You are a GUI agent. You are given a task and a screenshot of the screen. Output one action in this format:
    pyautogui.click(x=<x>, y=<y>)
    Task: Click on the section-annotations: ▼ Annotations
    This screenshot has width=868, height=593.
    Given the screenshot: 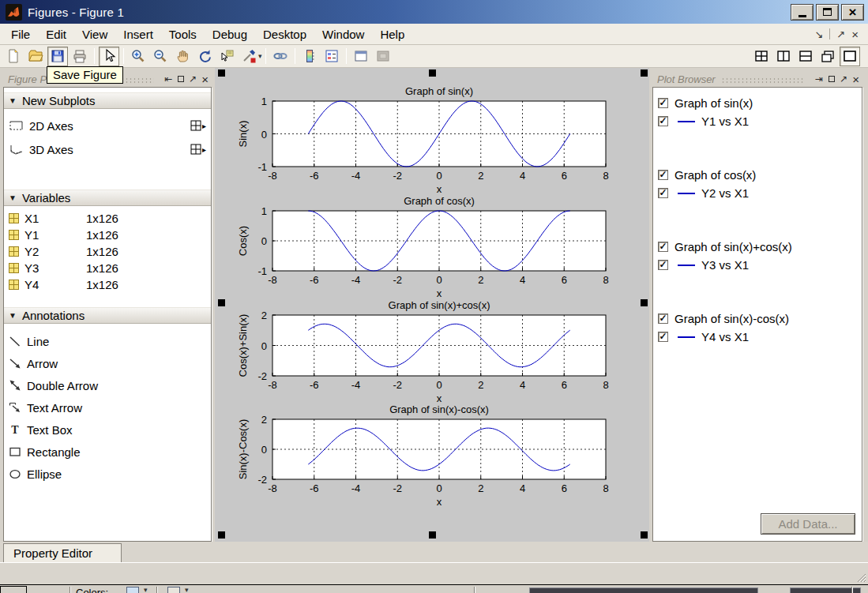 What is the action you would take?
    pyautogui.click(x=107, y=316)
    